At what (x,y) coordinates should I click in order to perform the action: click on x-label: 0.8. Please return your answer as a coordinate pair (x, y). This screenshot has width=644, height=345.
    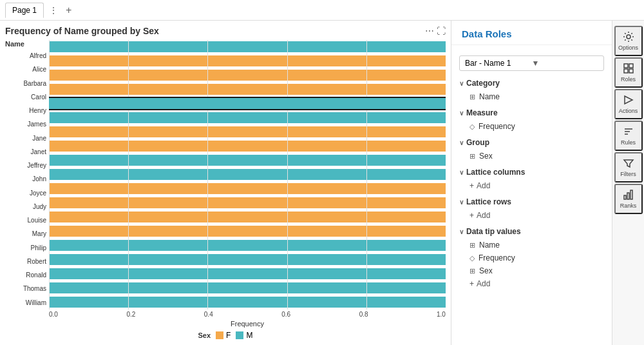
    Looking at the image, I should click on (364, 315).